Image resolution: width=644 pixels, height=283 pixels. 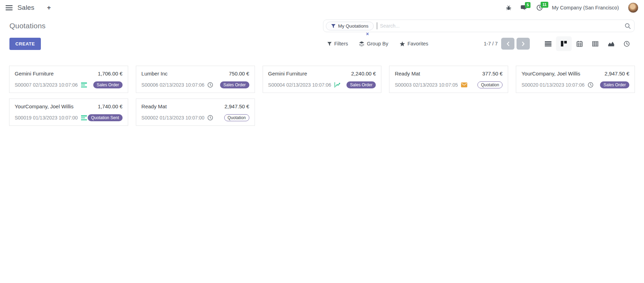 I want to click on card-reference: S00004 02/13/2023 10:07:06, so click(x=300, y=85).